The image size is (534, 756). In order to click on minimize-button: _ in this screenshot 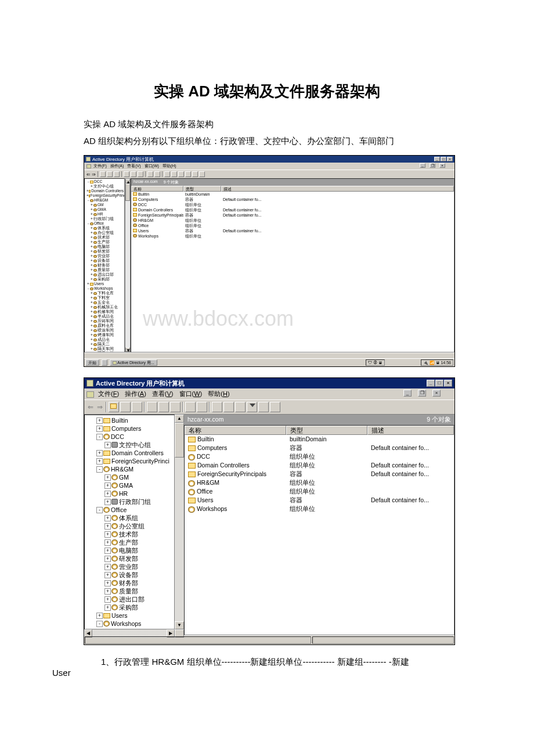, I will do `click(437, 159)`.